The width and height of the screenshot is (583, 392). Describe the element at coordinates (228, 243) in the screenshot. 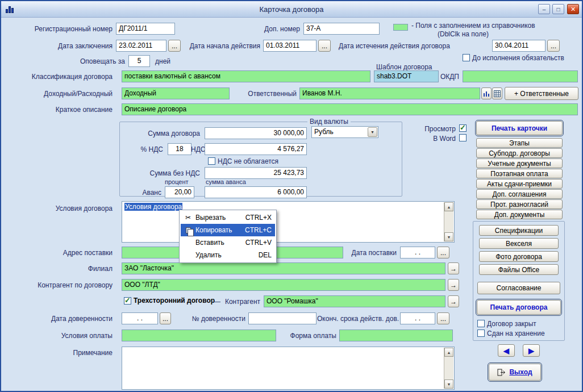

I see `menu-item-paste: Вставить CTRL+V` at that location.